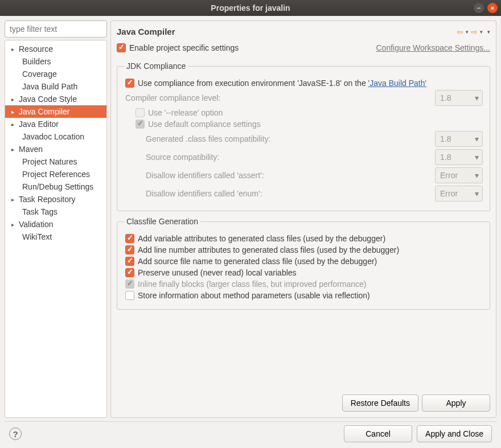  I want to click on preserve-unused-row: Preserve unused (never read) local varia…, so click(304, 273).